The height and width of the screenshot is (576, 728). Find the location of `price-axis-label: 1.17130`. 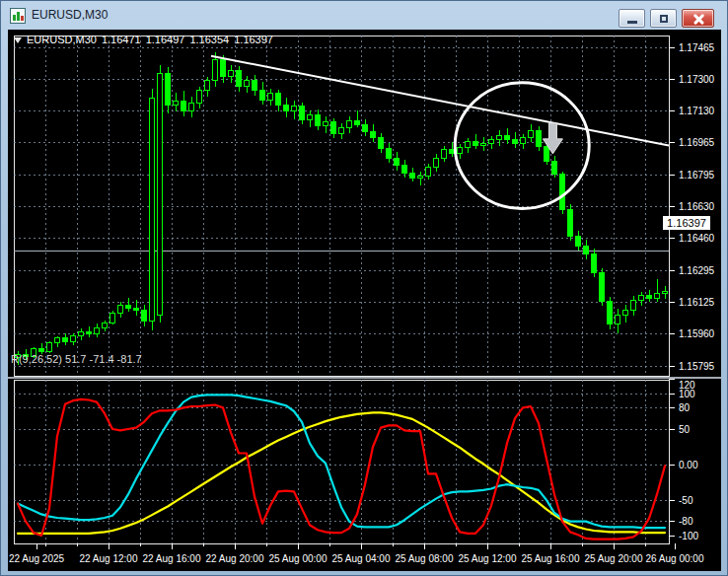

price-axis-label: 1.17130 is located at coordinates (696, 110).